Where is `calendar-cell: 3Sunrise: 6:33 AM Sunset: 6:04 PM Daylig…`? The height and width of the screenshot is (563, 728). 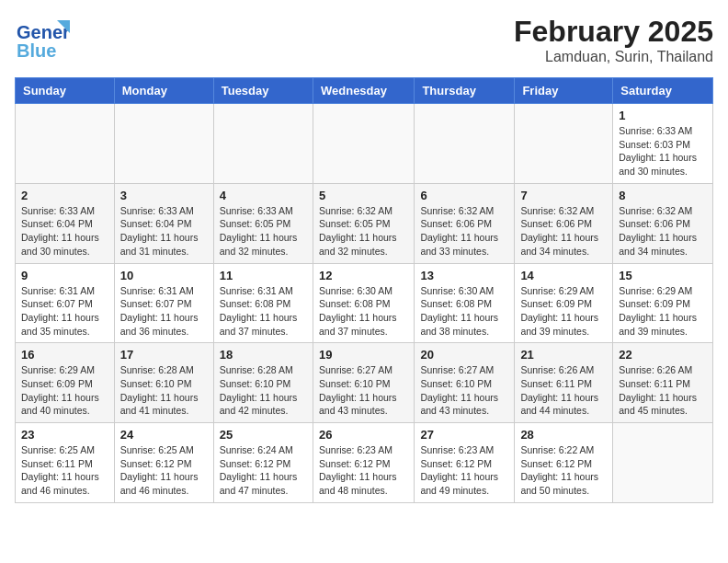 calendar-cell: 3Sunrise: 6:33 AM Sunset: 6:04 PM Daylig… is located at coordinates (164, 223).